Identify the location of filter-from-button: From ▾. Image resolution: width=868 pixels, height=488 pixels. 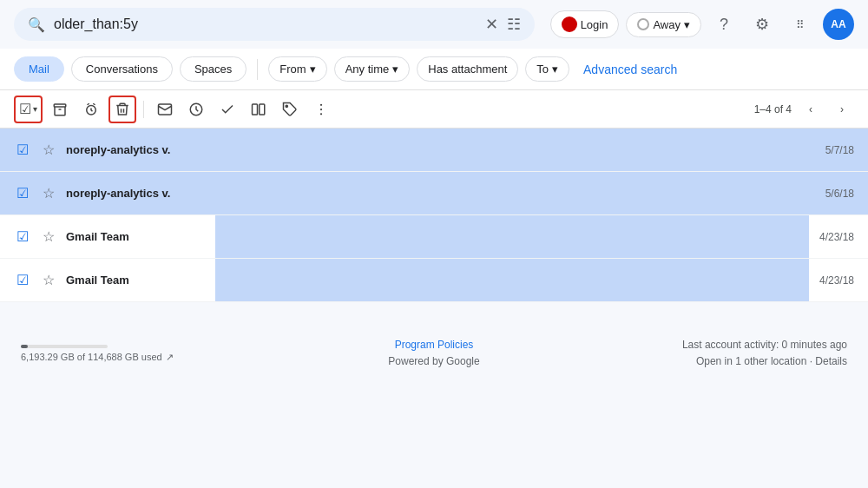
(297, 69).